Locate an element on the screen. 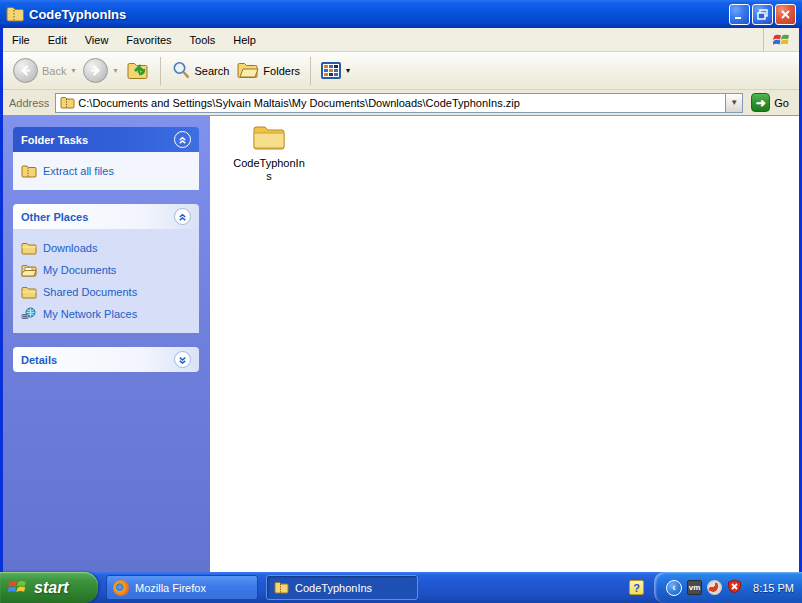 The width and height of the screenshot is (802, 603). help-icon: ? is located at coordinates (636, 588).